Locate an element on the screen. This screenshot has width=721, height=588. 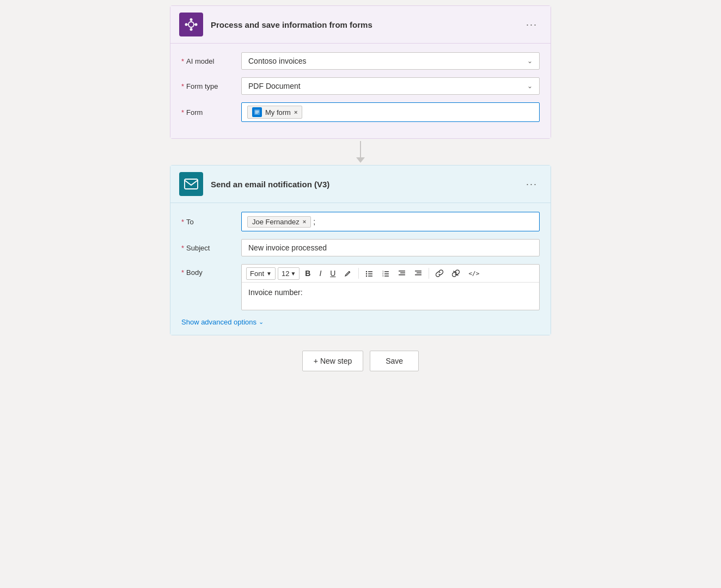
email-card-menu: ··· is located at coordinates (531, 184).